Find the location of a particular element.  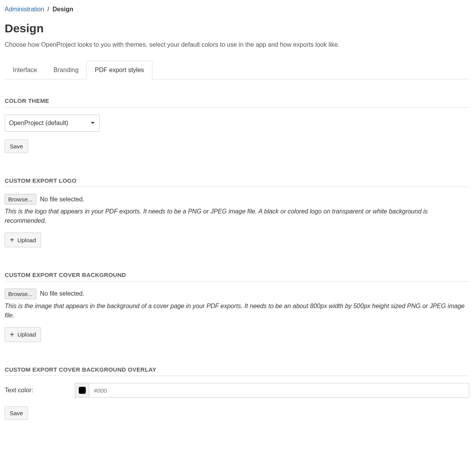

color-theme-select: OpenProject (default) is located at coordinates (52, 123).